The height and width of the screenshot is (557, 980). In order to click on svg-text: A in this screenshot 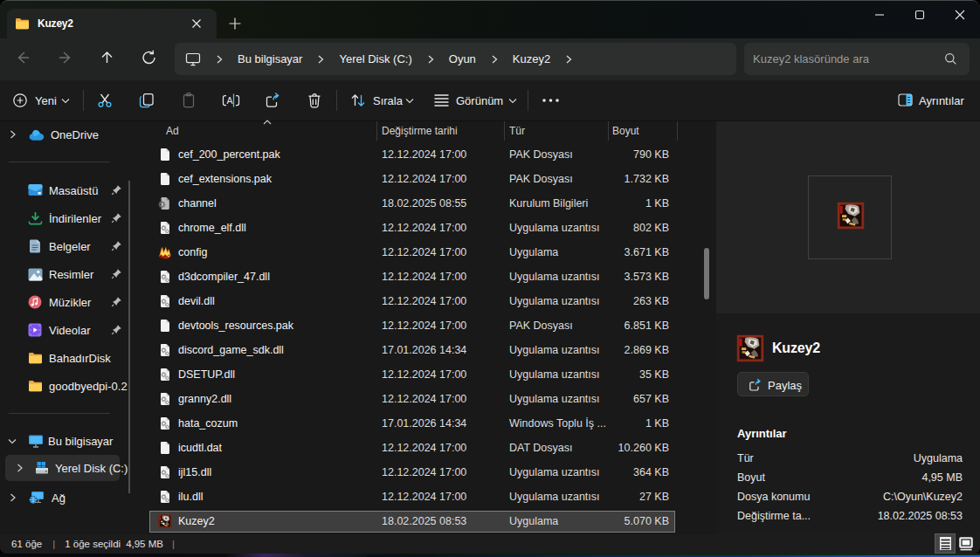, I will do `click(231, 100)`.